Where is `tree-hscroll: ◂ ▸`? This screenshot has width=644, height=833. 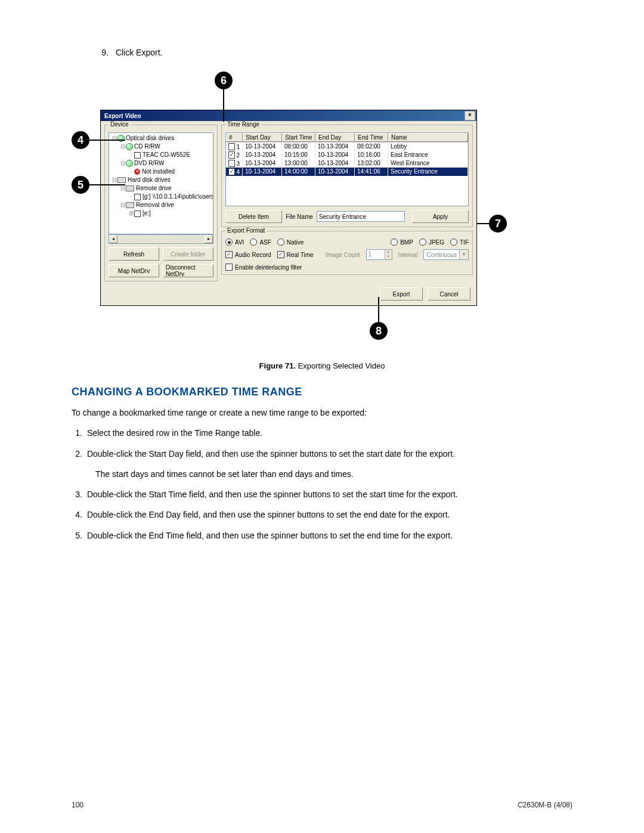
tree-hscroll: ◂ ▸ is located at coordinates (161, 239).